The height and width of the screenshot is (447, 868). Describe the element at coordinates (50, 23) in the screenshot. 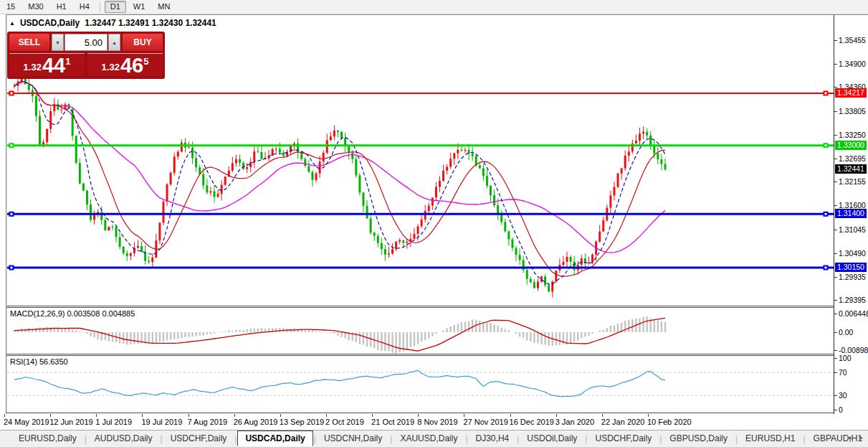

I see `chart-symbol-label: USDCAD,Daily` at that location.